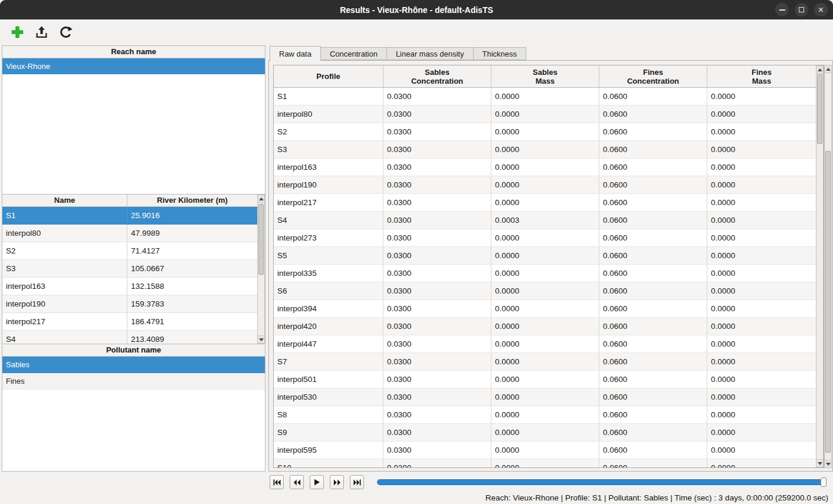 This screenshot has width=833, height=504. Describe the element at coordinates (354, 54) in the screenshot. I see `tab: Concentration` at that location.